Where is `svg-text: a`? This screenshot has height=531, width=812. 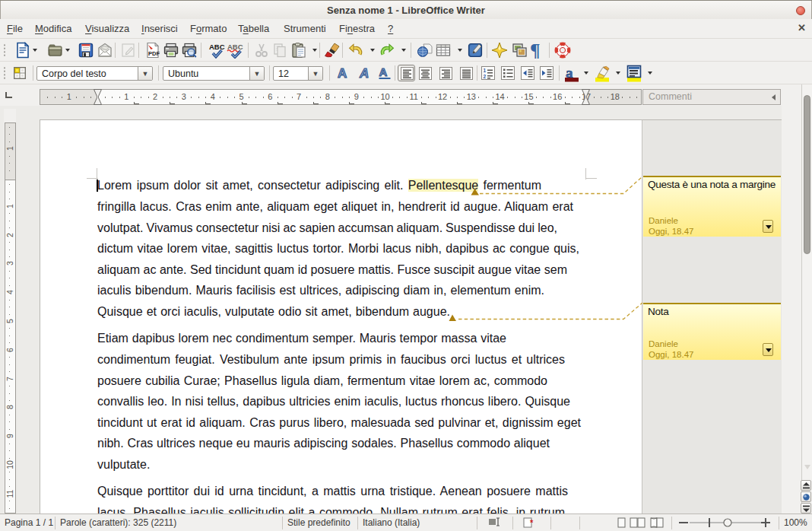 svg-text: a is located at coordinates (569, 73).